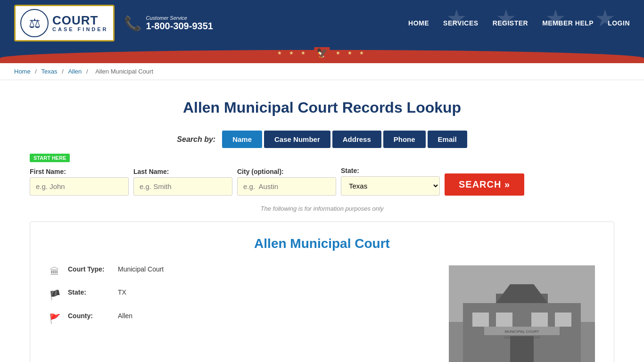 The image size is (644, 362). I want to click on county-value: Allen, so click(125, 316).